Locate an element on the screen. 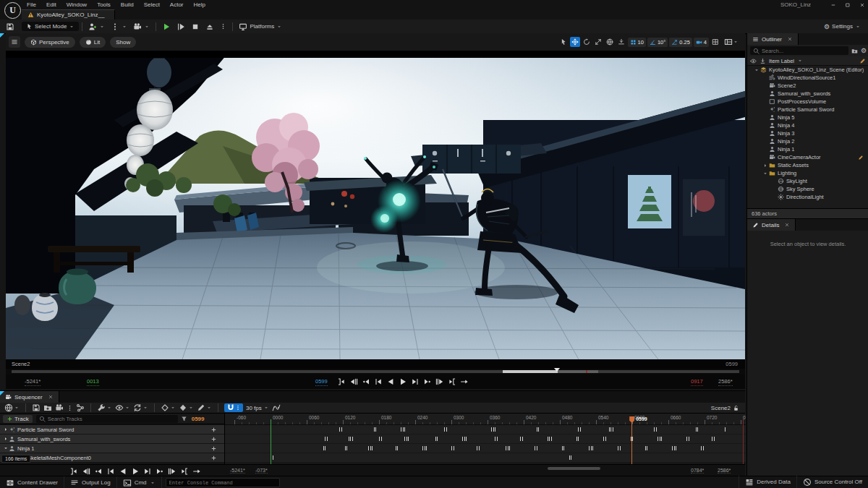  menu-item-actor: Actor is located at coordinates (176, 4).